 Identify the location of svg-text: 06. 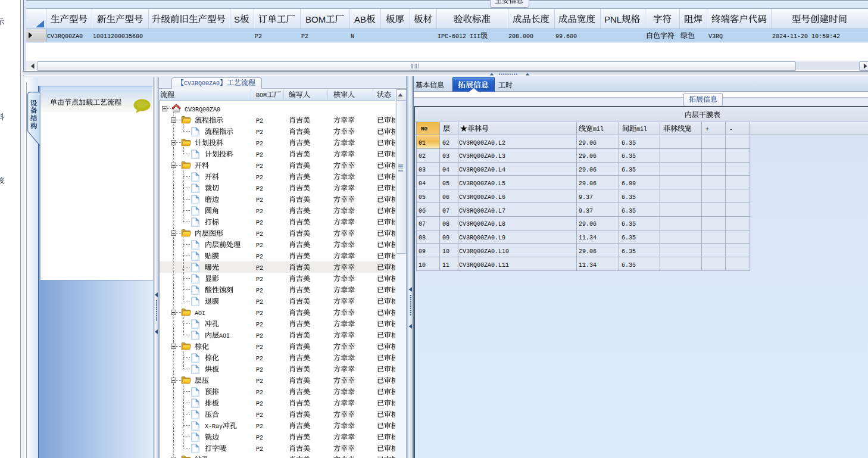
(446, 198).